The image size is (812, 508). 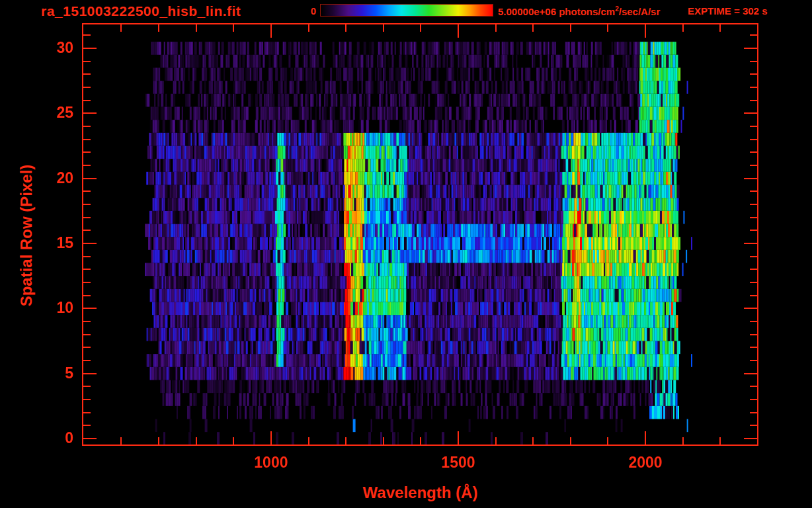 What do you see at coordinates (305, 11) in the screenshot?
I see `colorbar-min-label: 0` at bounding box center [305, 11].